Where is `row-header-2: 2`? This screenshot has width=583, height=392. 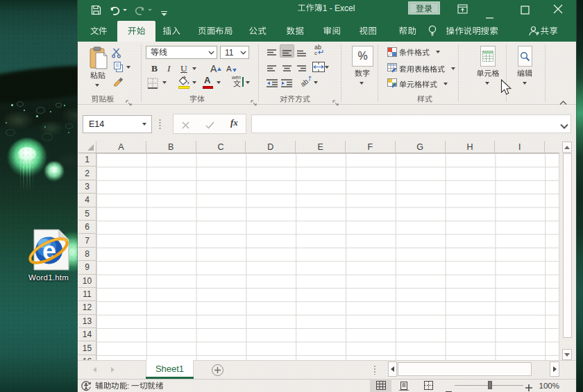 row-header-2: 2 is located at coordinates (87, 173).